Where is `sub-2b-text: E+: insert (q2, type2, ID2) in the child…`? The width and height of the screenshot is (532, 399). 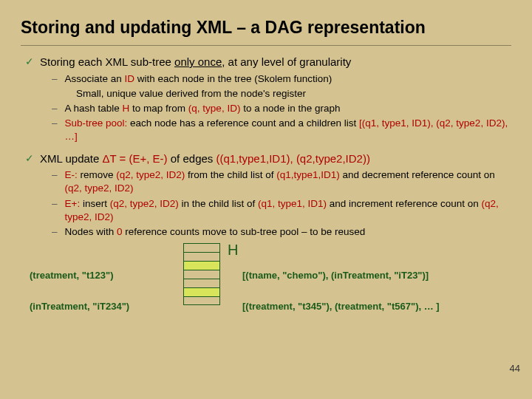 sub-2b-text: E+: insert (q2, type2, ID2) in the child… is located at coordinates (288, 211).